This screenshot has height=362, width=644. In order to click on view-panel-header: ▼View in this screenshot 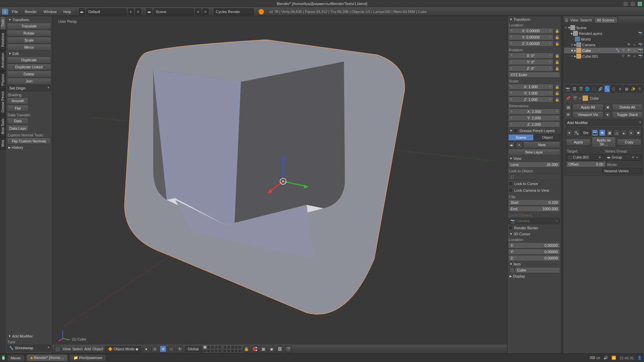, I will do `click(534, 159)`.